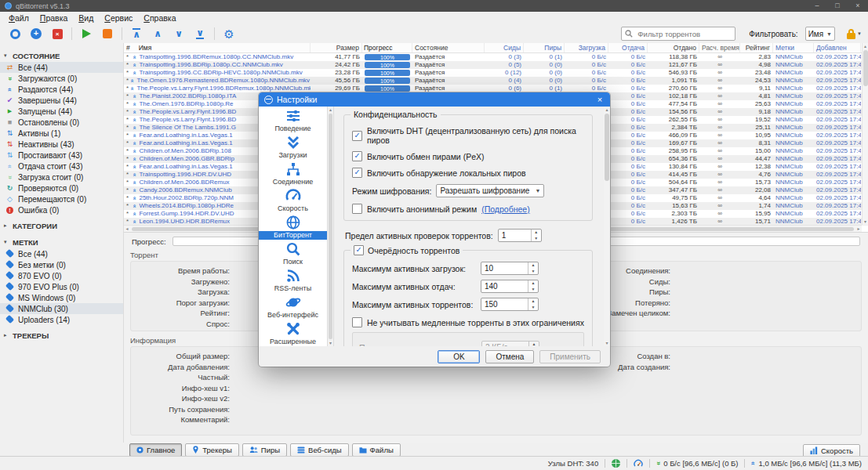 The height and width of the screenshot is (470, 868). Describe the element at coordinates (638, 464) in the screenshot. I see `speed-limits-button` at that location.